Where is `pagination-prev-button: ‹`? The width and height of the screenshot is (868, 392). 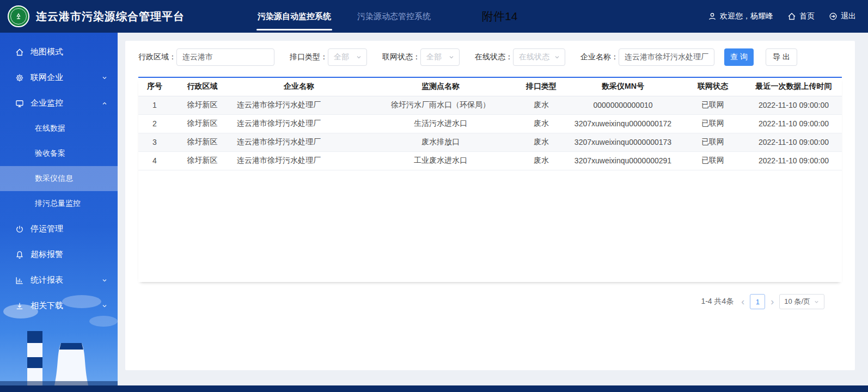 pagination-prev-button: ‹ is located at coordinates (743, 302).